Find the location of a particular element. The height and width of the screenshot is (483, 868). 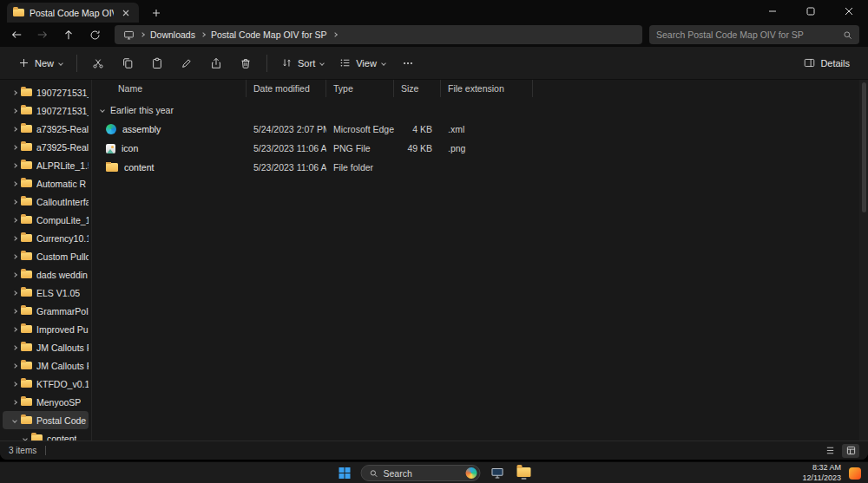

column-header-name: Name is located at coordinates (169, 88).